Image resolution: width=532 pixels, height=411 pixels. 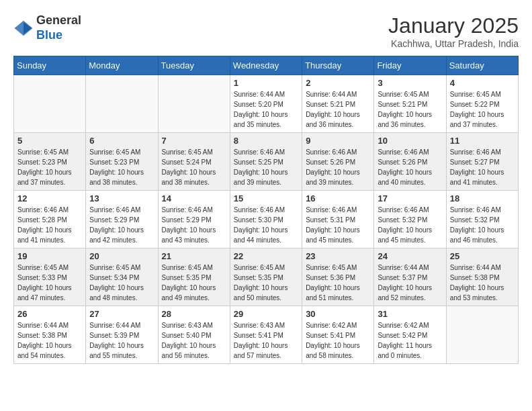 What do you see at coordinates (122, 277) in the screenshot?
I see `calendar-day-cell: 20Sunrise: 6:45 AM Sunset: 5:34 PM Dayli…` at bounding box center [122, 277].